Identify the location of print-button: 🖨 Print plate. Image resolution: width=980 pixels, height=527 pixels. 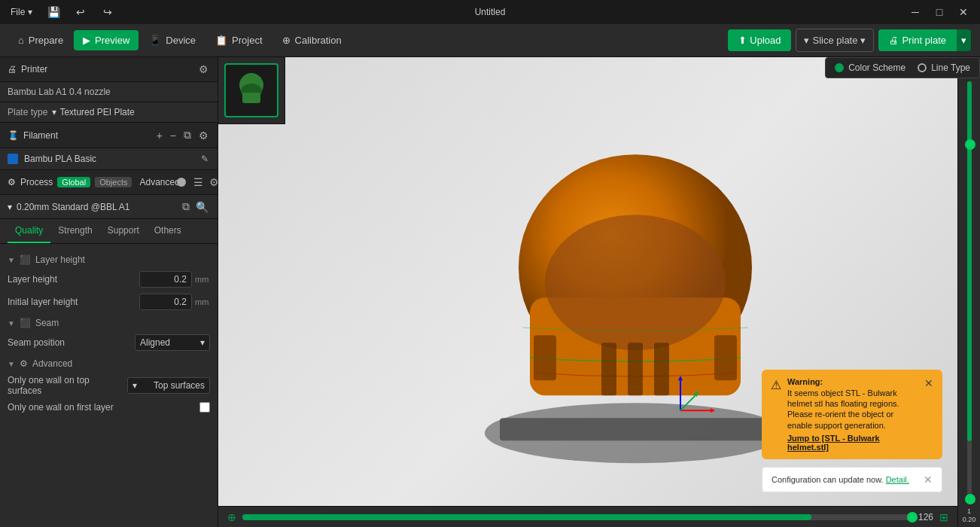
(918, 41).